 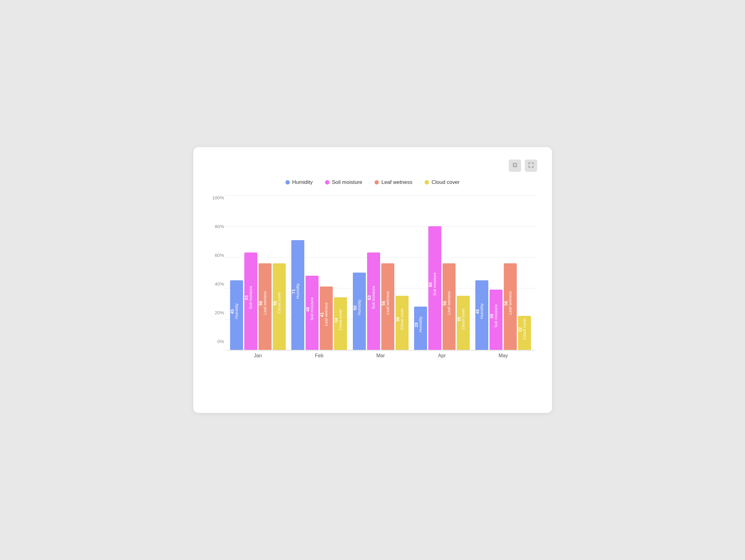 What do you see at coordinates (298, 295) in the screenshot?
I see `bar-wrap: 71Humidity` at bounding box center [298, 295].